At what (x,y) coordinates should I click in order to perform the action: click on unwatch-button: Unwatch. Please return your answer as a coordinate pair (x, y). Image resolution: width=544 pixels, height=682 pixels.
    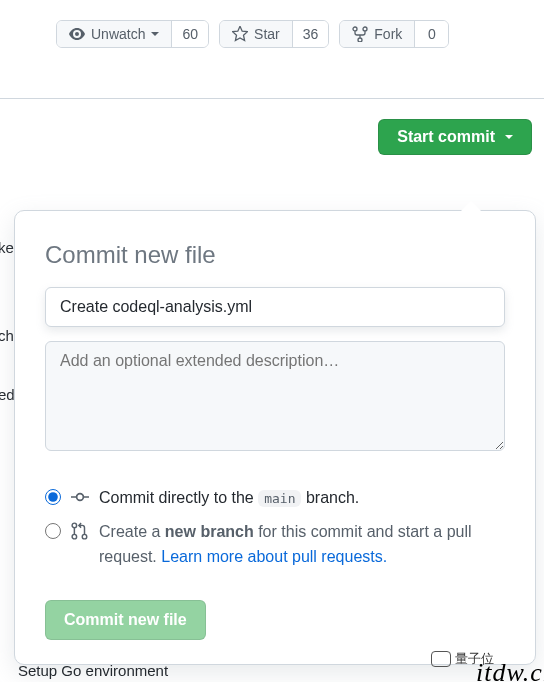
    Looking at the image, I should click on (114, 34).